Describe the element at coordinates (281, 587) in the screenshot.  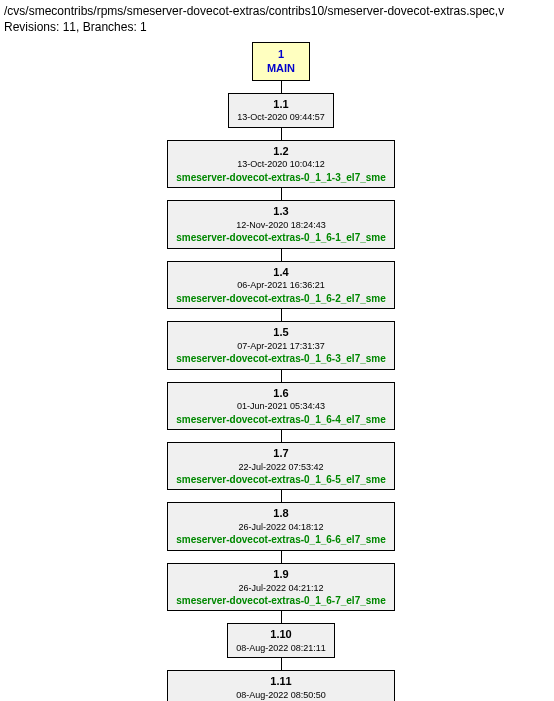
I see `revision-box: 1.9 26-Jul-2022 04:21:12 smeserver-dovec…` at that location.